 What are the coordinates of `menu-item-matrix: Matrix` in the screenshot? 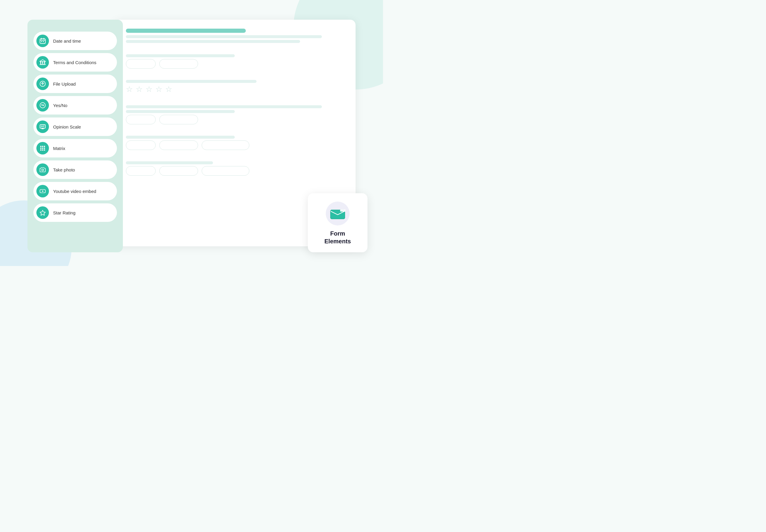 It's located at (75, 148).